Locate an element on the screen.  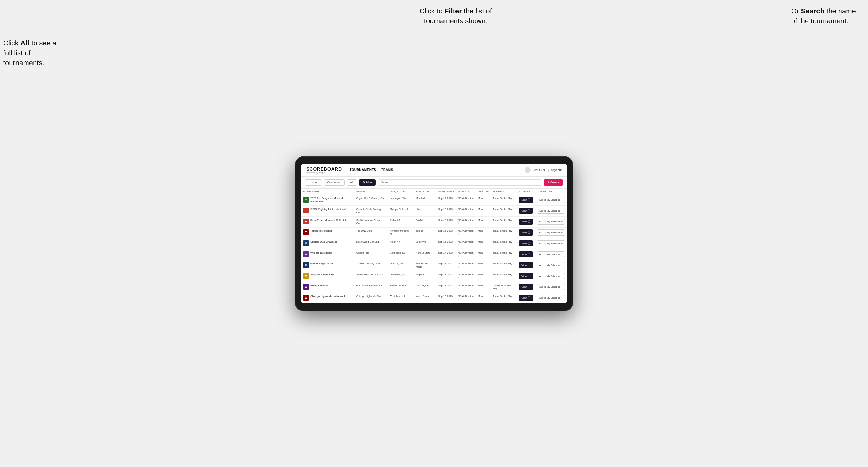
hosted-by-text: Wake Forest is located at coordinates (423, 296).